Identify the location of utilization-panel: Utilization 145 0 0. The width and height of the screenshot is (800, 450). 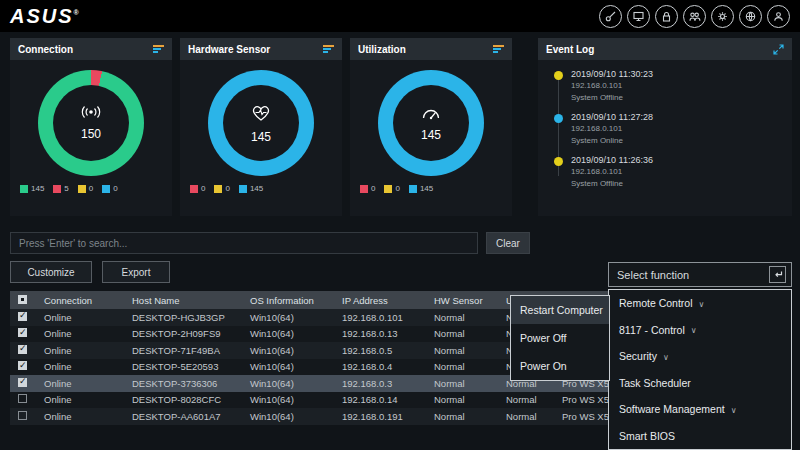
(431, 127).